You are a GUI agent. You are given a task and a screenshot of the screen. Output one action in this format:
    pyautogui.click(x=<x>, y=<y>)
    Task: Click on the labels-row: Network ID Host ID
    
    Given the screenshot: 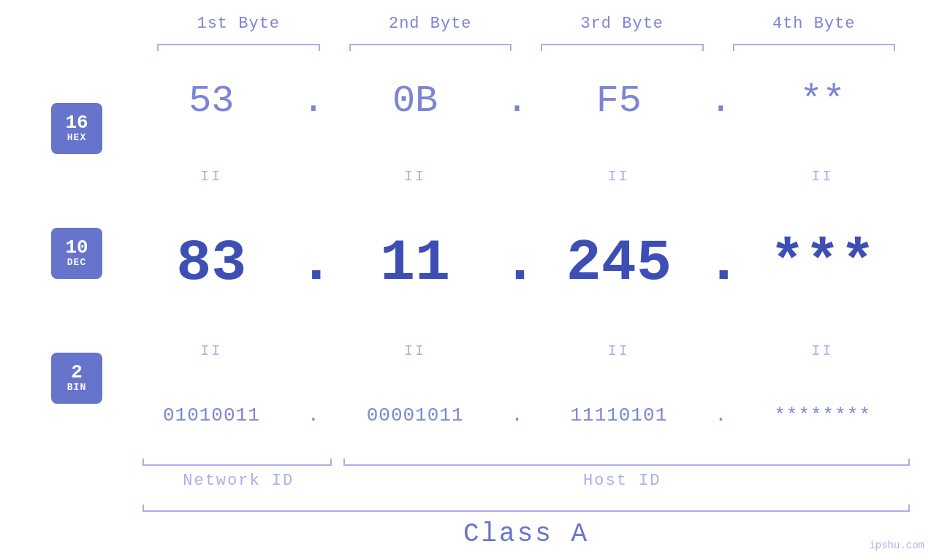 What is the action you would take?
    pyautogui.click(x=526, y=480)
    